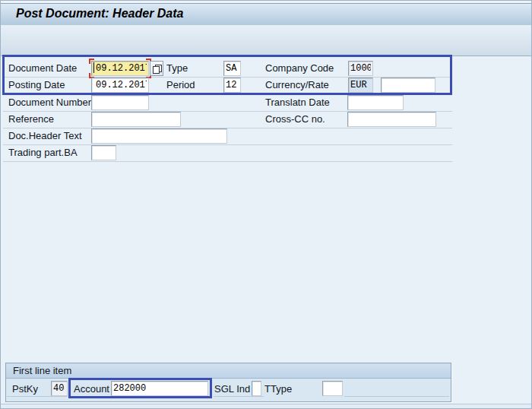  Describe the element at coordinates (157, 68) in the screenshot. I see `hold-date-button` at that location.